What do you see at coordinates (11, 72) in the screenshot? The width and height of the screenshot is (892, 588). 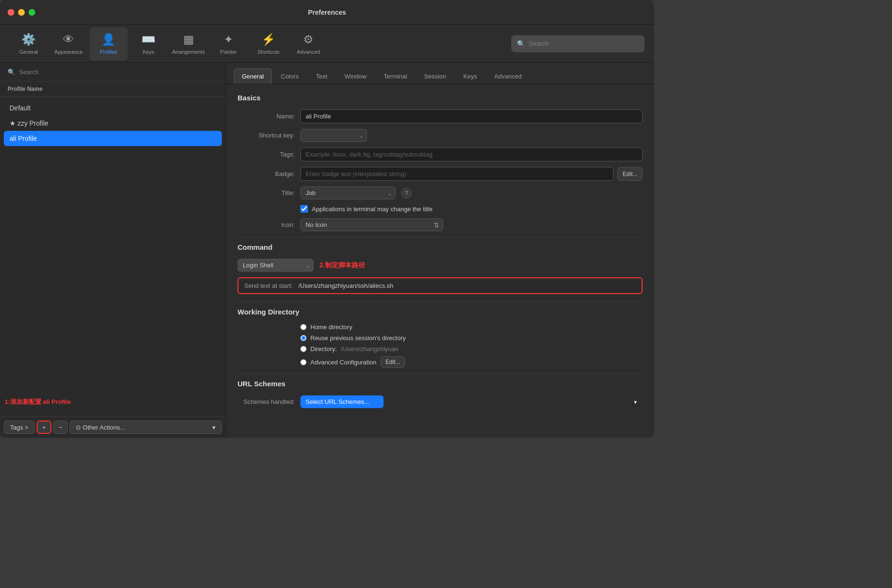 I see `sidebar-search-icon: 🔍` at bounding box center [11, 72].